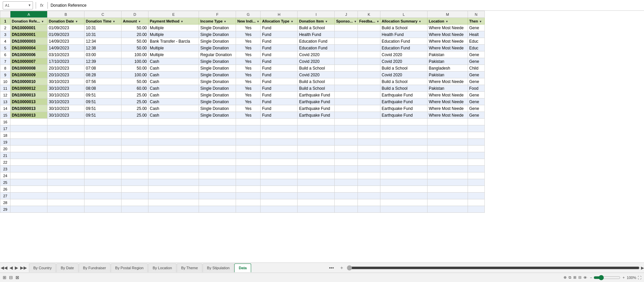 This screenshot has height=282, width=644. I want to click on view-mode-icon: ⧉, so click(570, 278).